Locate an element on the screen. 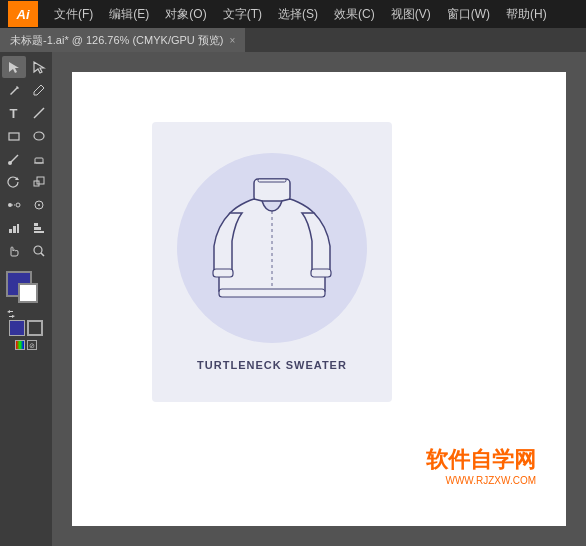  watermark-sub-text: WWW.RJZXW.COM is located at coordinates (481, 480).